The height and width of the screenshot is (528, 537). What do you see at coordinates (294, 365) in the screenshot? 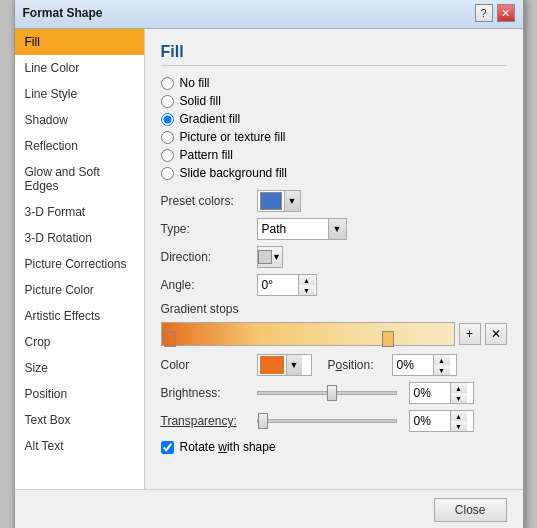
I see `color-dropdown-arrow-icon: ▼` at bounding box center [294, 365].